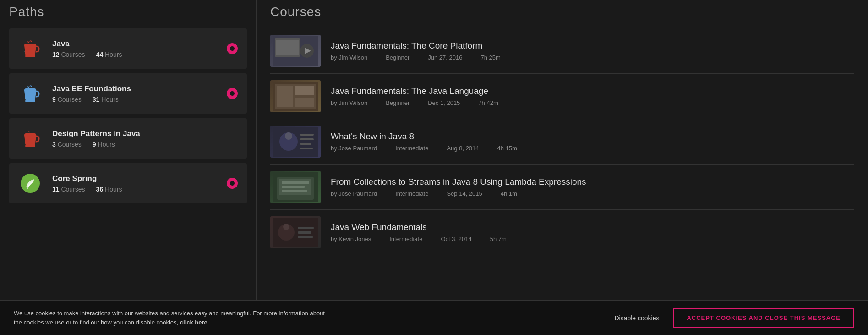 This screenshot has width=868, height=335. I want to click on course-item-0: Java Fundamentals: The Core Platform by …, so click(562, 51).